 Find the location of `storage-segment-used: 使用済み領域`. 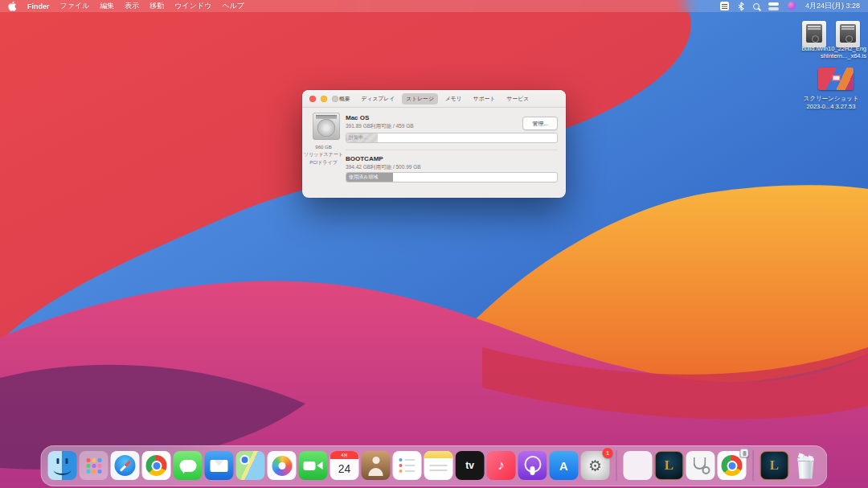

storage-segment-used: 使用済み領域 is located at coordinates (370, 177).